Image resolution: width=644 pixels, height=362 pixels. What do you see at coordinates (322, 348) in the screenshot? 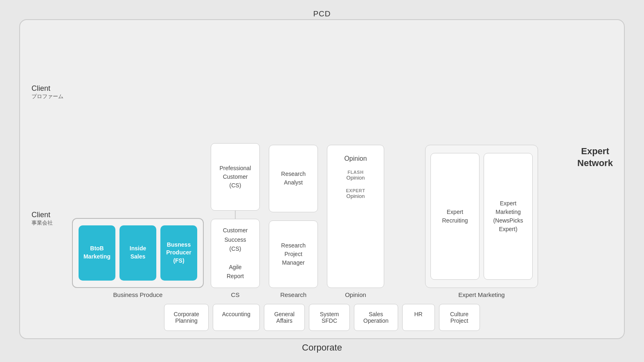
I see `corporate-text: Corporate` at bounding box center [322, 348].